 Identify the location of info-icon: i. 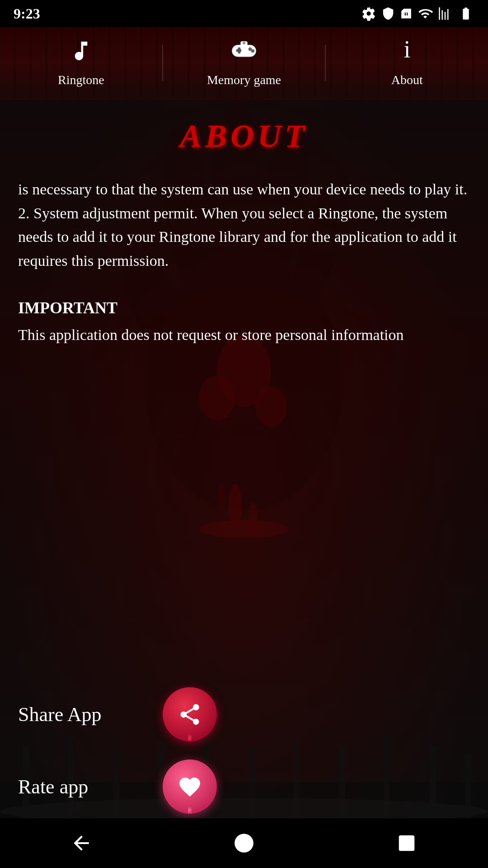
(407, 54).